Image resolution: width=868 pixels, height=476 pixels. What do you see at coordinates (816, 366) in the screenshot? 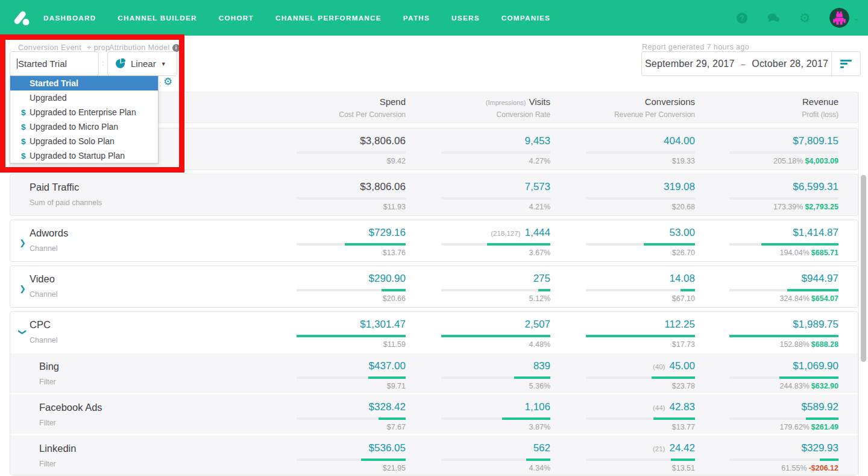
I see `metric-value: $1,069.90` at bounding box center [816, 366].